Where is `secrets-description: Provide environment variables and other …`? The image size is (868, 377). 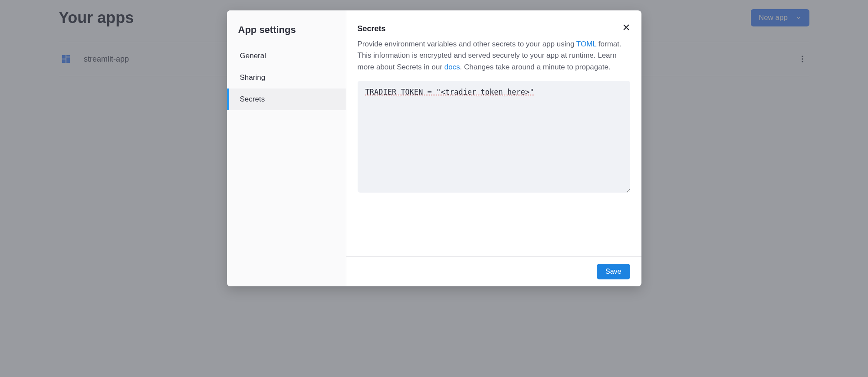 secrets-description: Provide environment variables and other … is located at coordinates (494, 56).